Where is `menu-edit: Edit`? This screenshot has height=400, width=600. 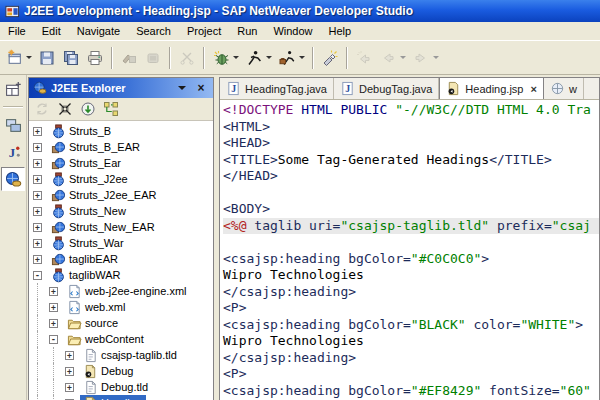
menu-edit: Edit is located at coordinates (52, 31).